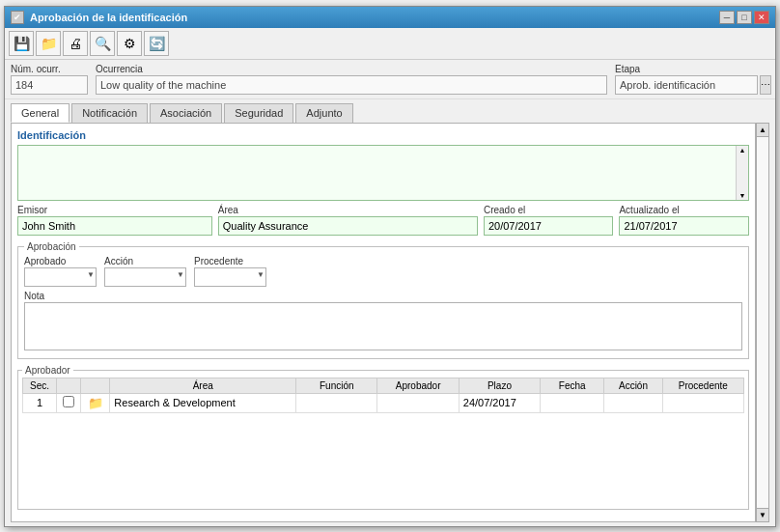 This screenshot has height=532, width=780. Describe the element at coordinates (68, 403) in the screenshot. I see `cell-check` at that location.